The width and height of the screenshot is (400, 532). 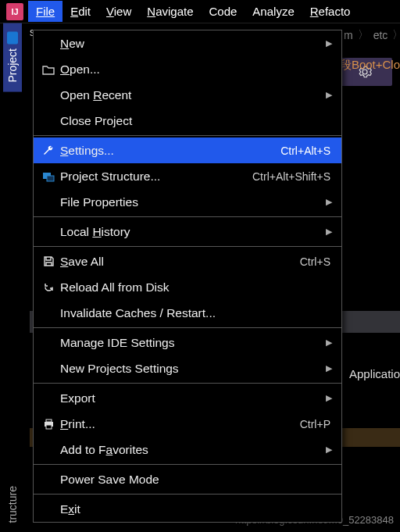 I want to click on menu-label: Local History, so click(x=191, y=232).